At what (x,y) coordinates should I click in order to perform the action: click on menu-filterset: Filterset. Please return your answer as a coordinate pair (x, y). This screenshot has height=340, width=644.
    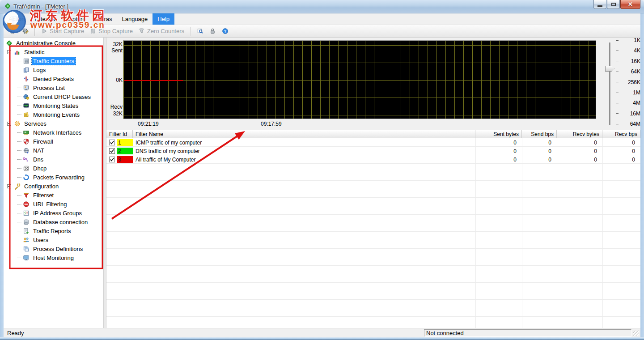
    Looking at the image, I should click on (45, 19).